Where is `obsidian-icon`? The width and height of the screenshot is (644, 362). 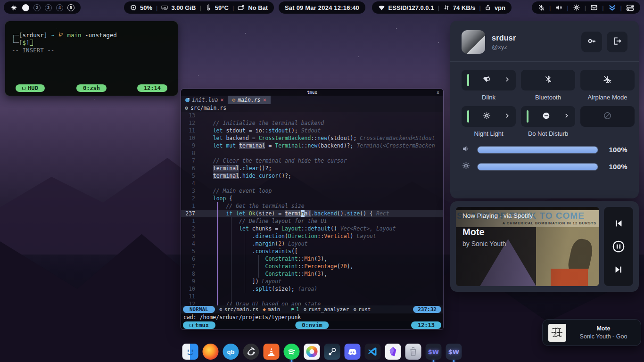 obsidian-icon is located at coordinates (393, 352).